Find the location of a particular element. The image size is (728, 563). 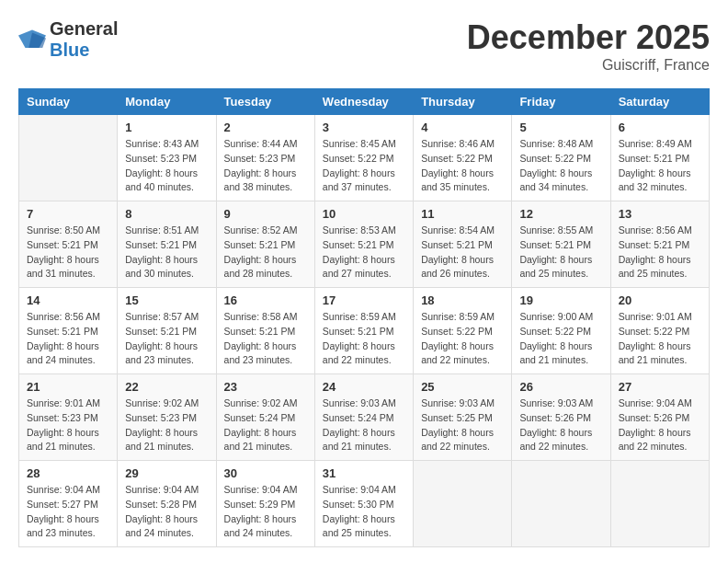

page-header: General Blue December 2025 Guiscriff, Fr… is located at coordinates (364, 46).